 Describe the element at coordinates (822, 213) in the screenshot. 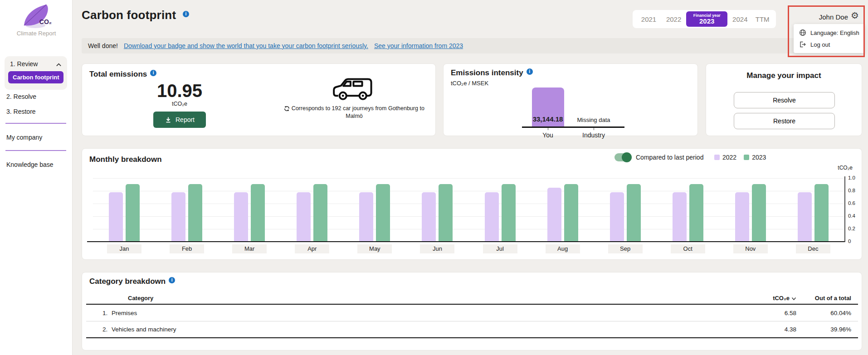

I see `bar-2023-dec` at that location.